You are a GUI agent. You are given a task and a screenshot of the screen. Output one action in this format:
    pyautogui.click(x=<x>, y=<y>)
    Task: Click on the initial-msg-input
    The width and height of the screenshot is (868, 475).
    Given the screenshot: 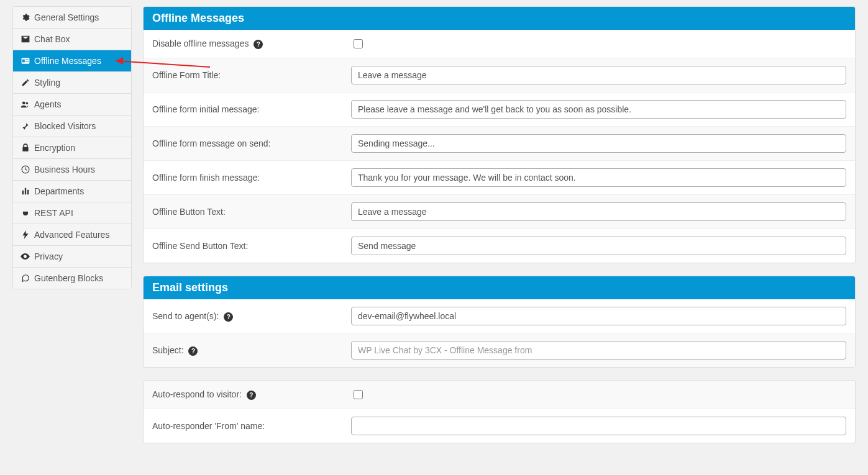 What is the action you would take?
    pyautogui.click(x=599, y=109)
    